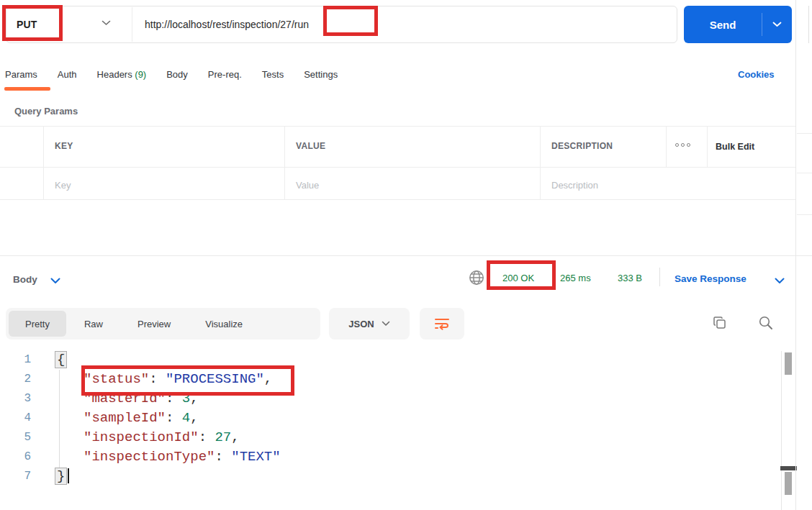 This screenshot has width=812, height=510. What do you see at coordinates (52, 360) in the screenshot?
I see `code-content: {` at bounding box center [52, 360].